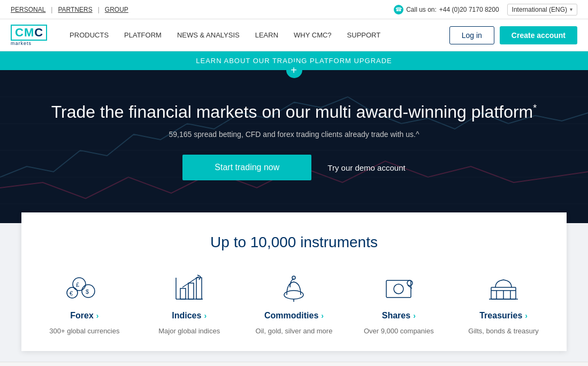 Image resolution: width=588 pixels, height=366 pixels. I want to click on cmc-letters: C M C, so click(29, 33).